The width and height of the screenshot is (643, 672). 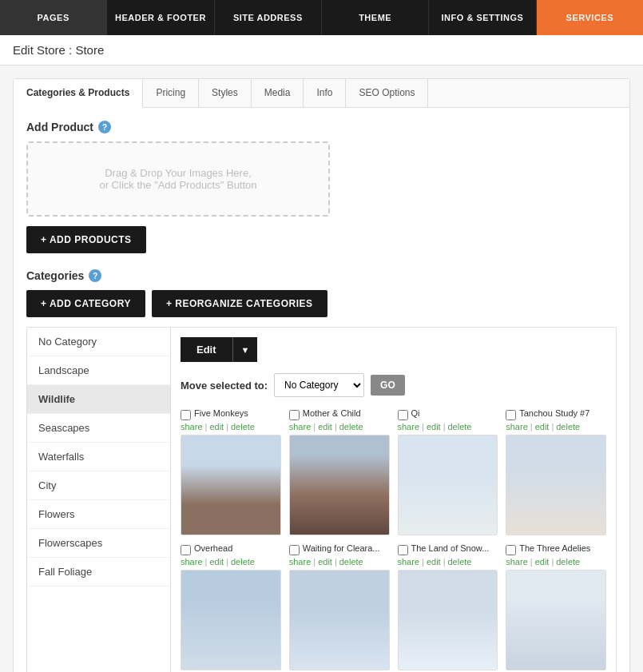 What do you see at coordinates (320, 385) in the screenshot?
I see `move-to-select: No Category Landscape Wildlife Seascapes…` at bounding box center [320, 385].